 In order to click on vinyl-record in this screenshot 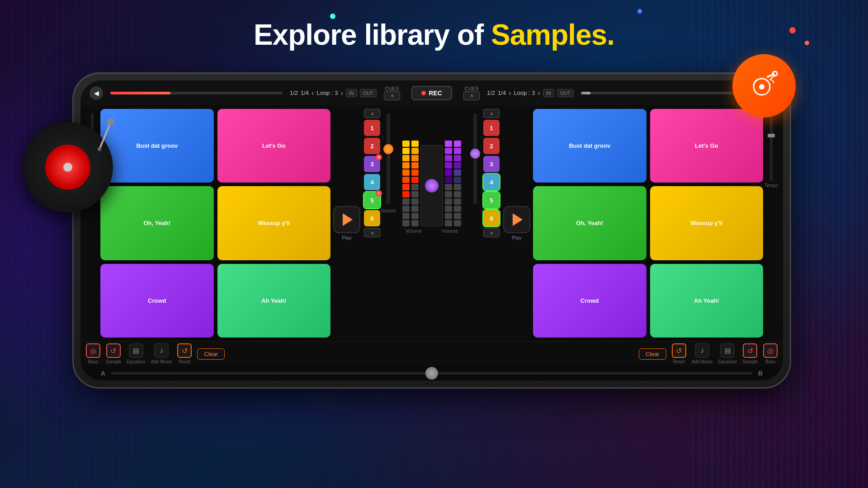, I will do `click(72, 172)`.